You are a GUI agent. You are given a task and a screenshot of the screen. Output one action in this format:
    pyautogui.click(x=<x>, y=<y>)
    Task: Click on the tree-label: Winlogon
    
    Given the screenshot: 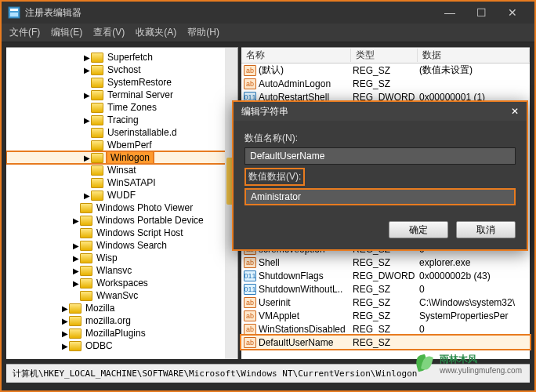 What is the action you would take?
    pyautogui.click(x=130, y=158)
    